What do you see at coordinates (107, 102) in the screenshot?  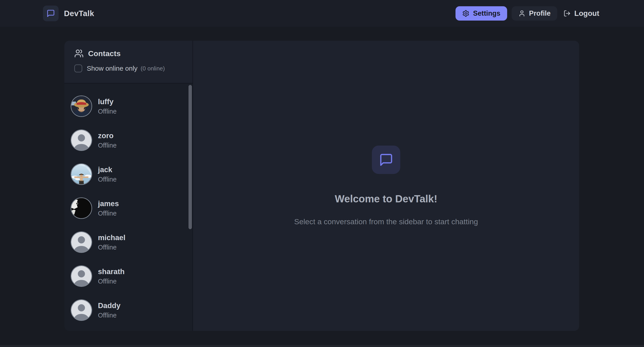 I see `contact-name: luffy` at bounding box center [107, 102].